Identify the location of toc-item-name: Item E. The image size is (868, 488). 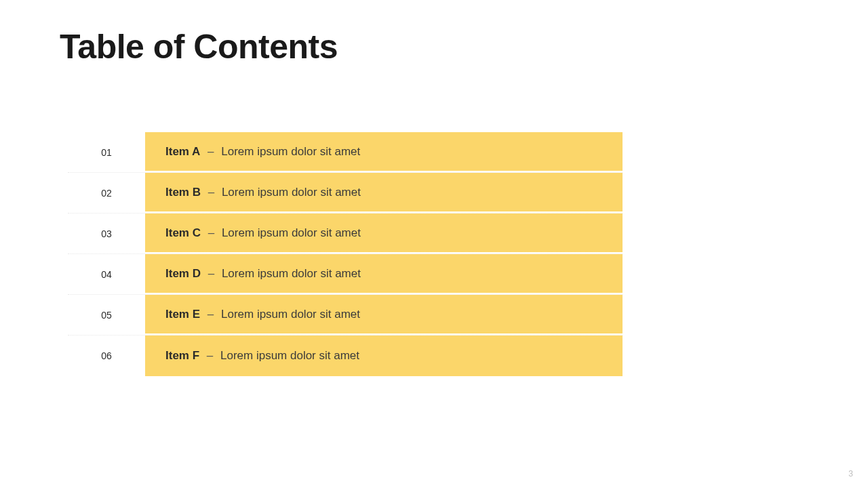
(183, 314).